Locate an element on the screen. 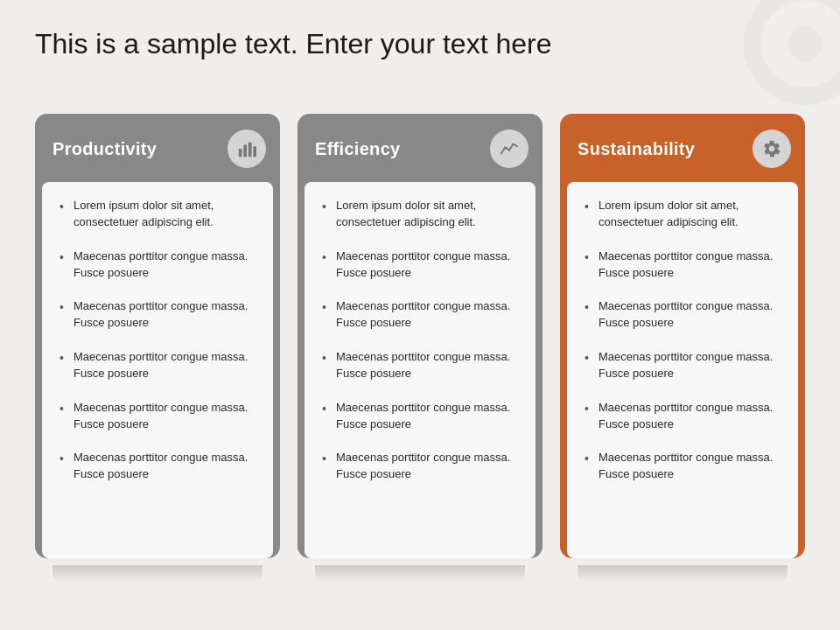  card-icon-circle-sustainability is located at coordinates (772, 149).